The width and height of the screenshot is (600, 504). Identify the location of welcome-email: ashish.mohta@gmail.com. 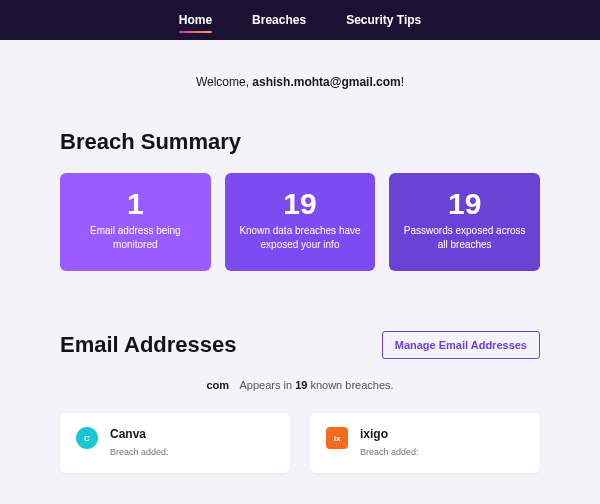
(326, 82).